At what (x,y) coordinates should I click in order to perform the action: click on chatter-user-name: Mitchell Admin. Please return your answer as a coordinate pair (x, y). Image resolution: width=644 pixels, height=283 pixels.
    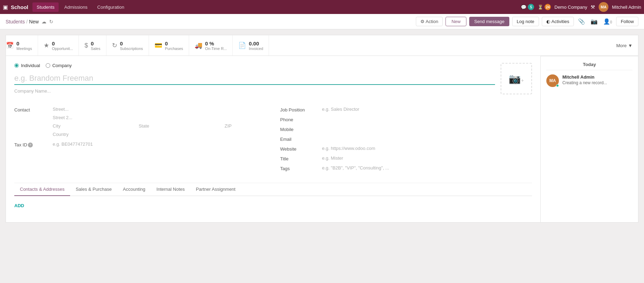
    Looking at the image, I should click on (597, 77).